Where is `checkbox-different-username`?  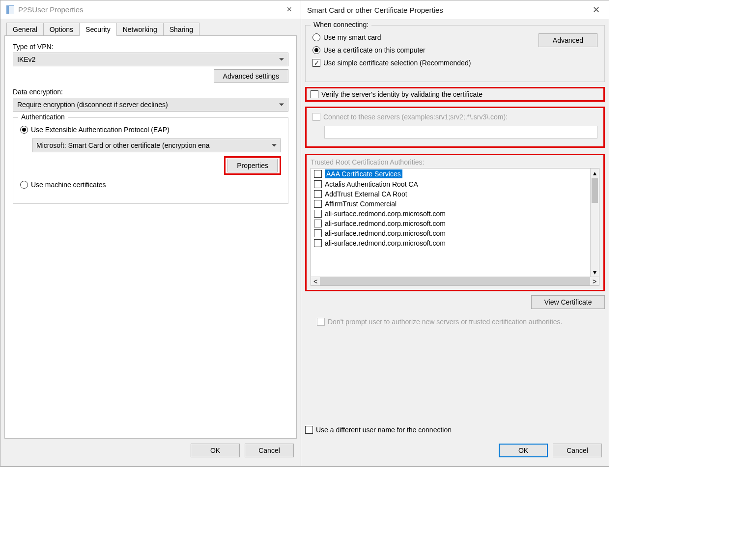
checkbox-different-username is located at coordinates (309, 430).